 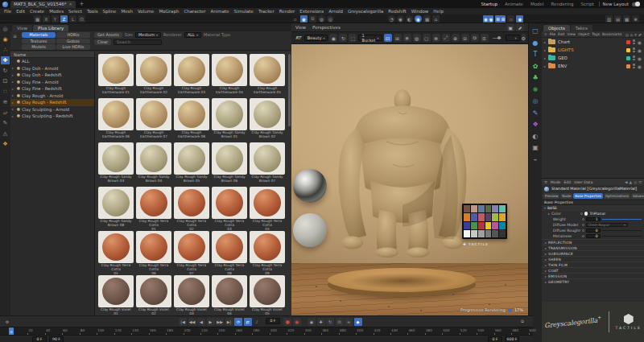 I want to click on timeline-settings-gear-icon: ⚙, so click(x=7, y=322).